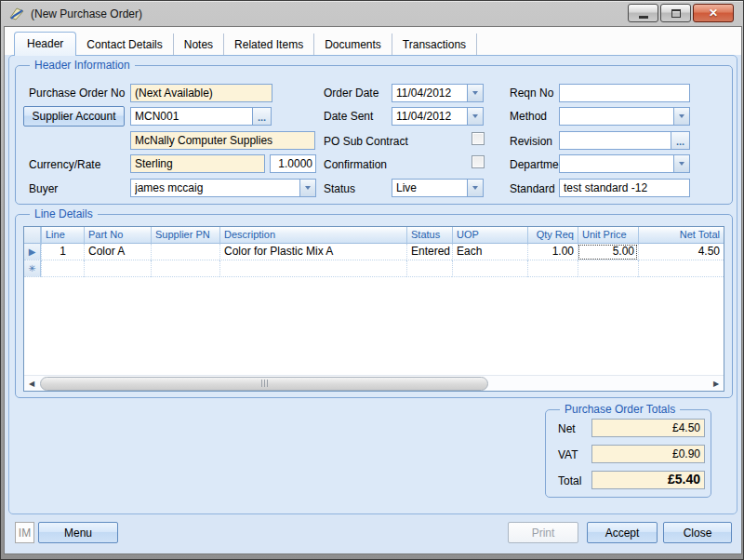 The height and width of the screenshot is (560, 744). I want to click on tab-header: Header, so click(45, 44).